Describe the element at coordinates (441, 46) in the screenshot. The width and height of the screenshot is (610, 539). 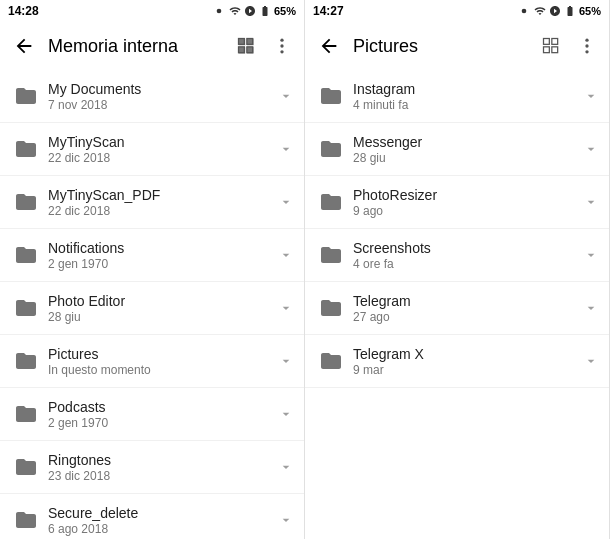
I see `right-panel-title: Pictures` at that location.